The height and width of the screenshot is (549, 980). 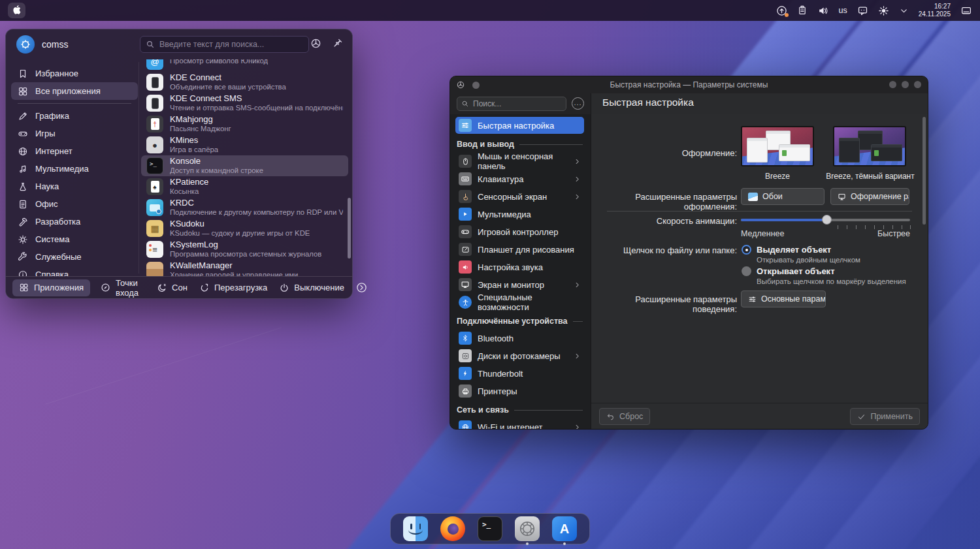 I want to click on dock-item-app-store: A, so click(x=564, y=529).